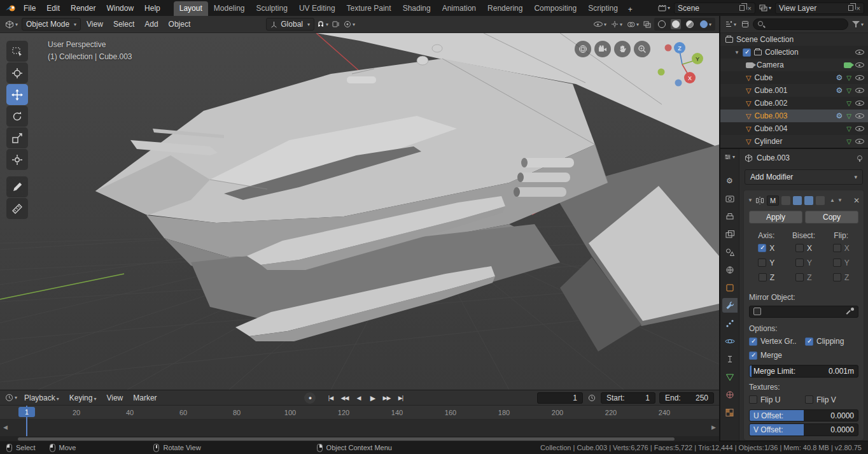  I want to click on tab-material, so click(730, 395).